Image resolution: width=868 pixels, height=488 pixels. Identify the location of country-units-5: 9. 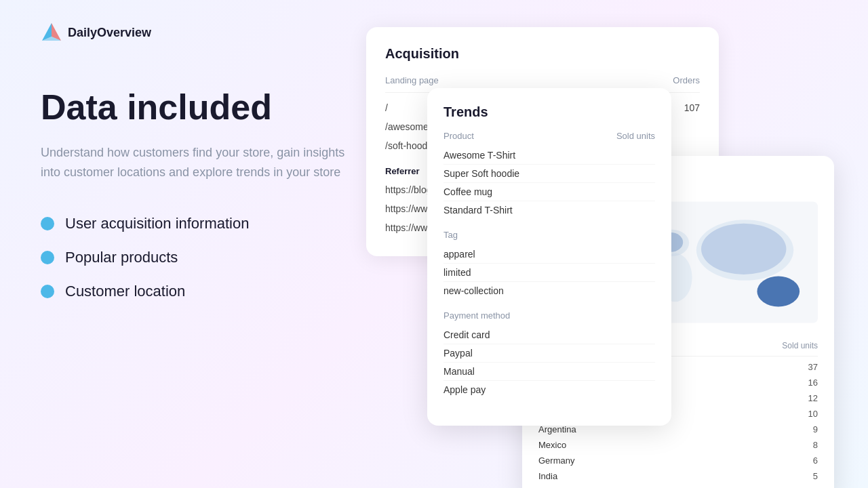
(815, 430).